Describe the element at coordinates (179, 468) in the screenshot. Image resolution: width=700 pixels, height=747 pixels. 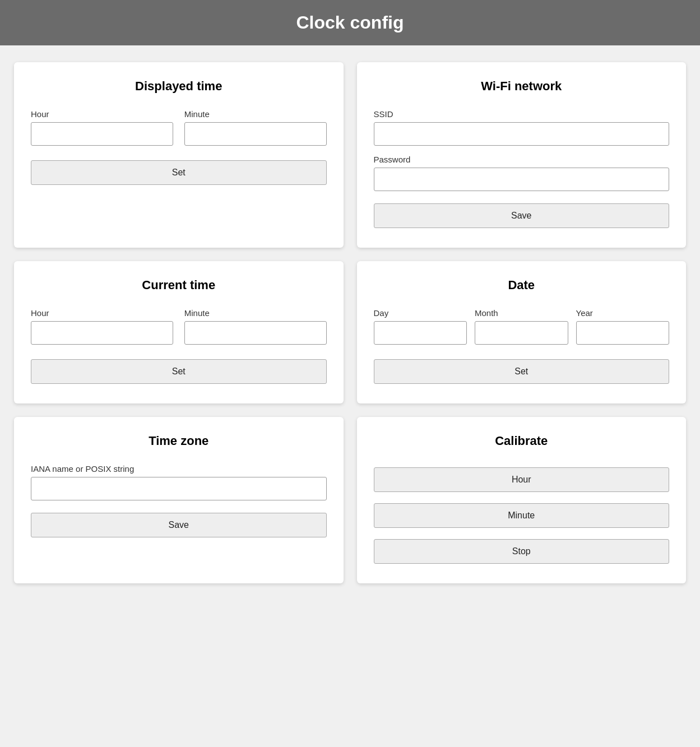
I see `timezone-iana-label: IANA name or POSIX string` at that location.